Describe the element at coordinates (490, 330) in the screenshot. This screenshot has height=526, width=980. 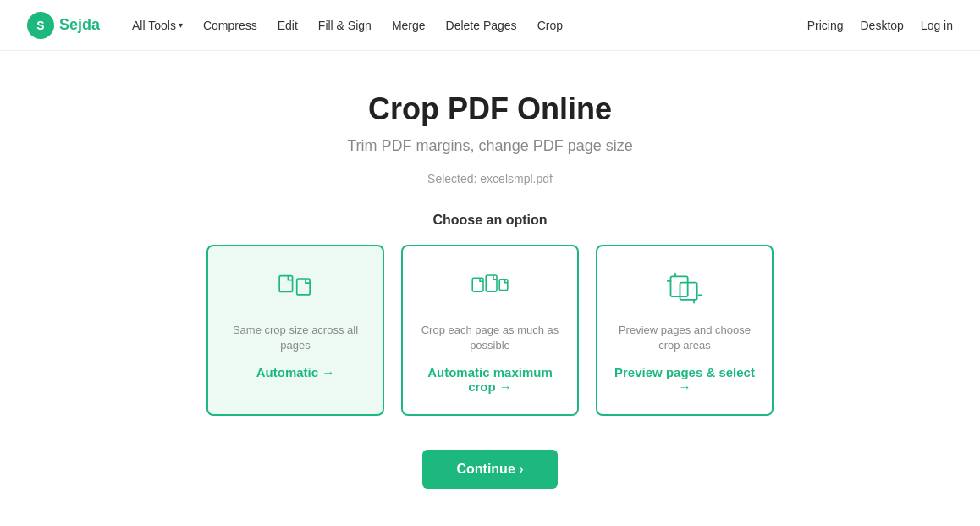
I see `option-card-automatic-max: Crop each page as much as possible Autom…` at that location.